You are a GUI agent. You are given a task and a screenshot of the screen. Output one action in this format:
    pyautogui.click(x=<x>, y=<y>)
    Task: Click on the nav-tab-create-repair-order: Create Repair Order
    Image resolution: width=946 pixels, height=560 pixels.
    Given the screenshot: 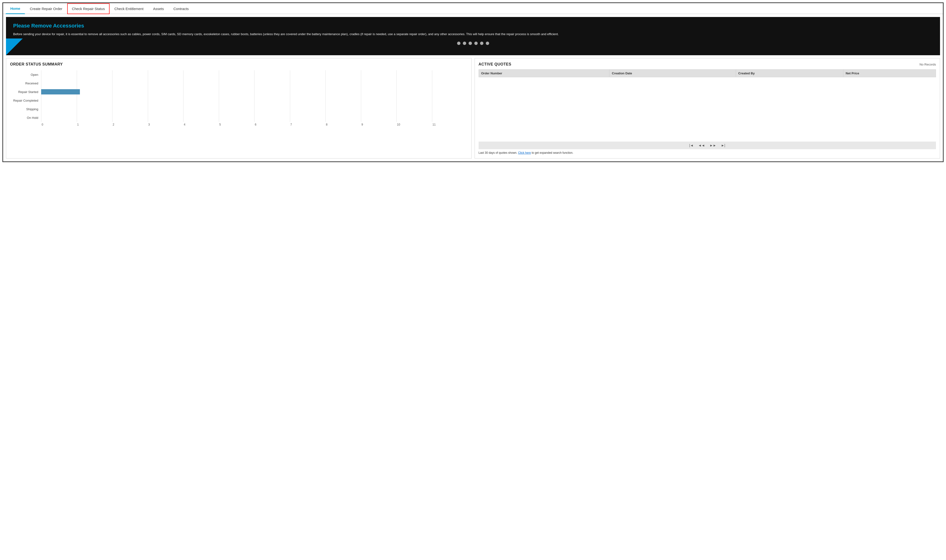 What is the action you would take?
    pyautogui.click(x=46, y=9)
    